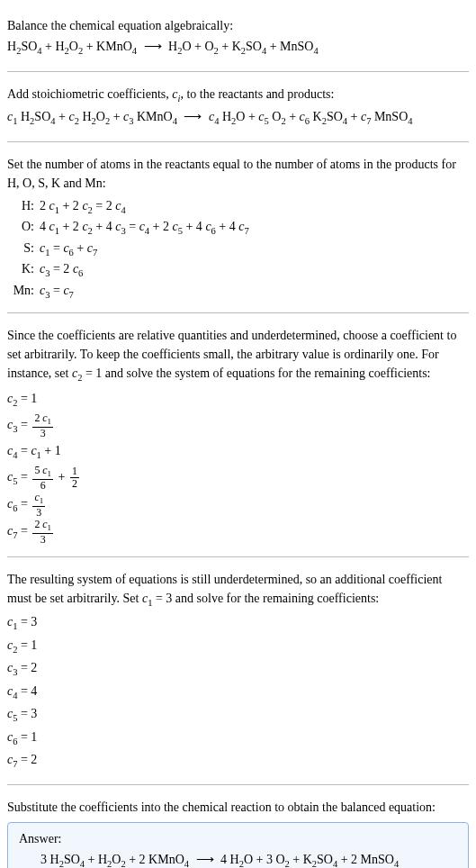 The image size is (476, 868). What do you see at coordinates (243, 47) in the screenshot?
I see `eq-rhs: H2O + O2 + K2SO4 + MnSO4` at bounding box center [243, 47].